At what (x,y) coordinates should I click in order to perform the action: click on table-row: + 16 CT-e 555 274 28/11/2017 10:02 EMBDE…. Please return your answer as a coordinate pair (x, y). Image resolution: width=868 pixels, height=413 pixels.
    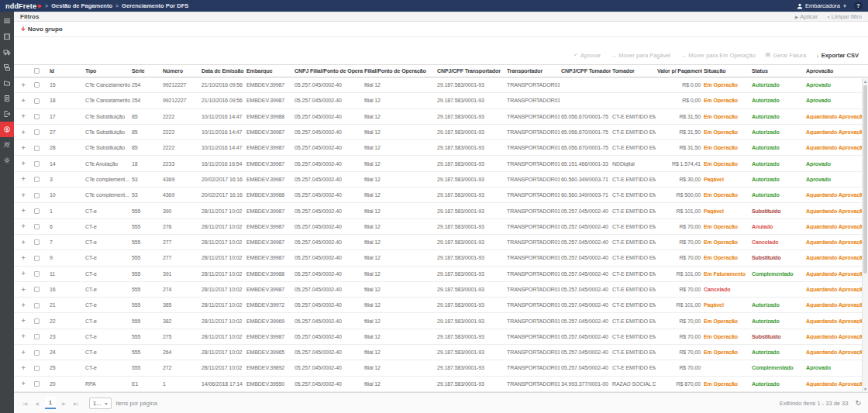
    Looking at the image, I should click on (441, 290).